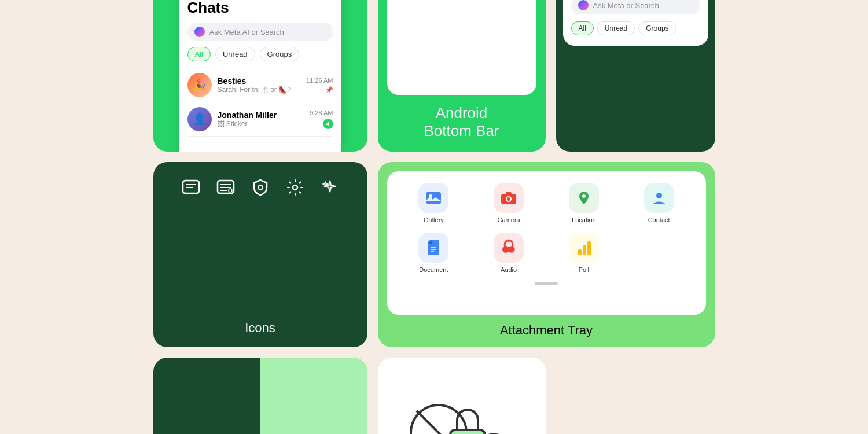 The height and width of the screenshot is (434, 868). What do you see at coordinates (261, 119) in the screenshot?
I see `jonathan-info: Jonathan Miller 🖼 Sticker` at bounding box center [261, 119].